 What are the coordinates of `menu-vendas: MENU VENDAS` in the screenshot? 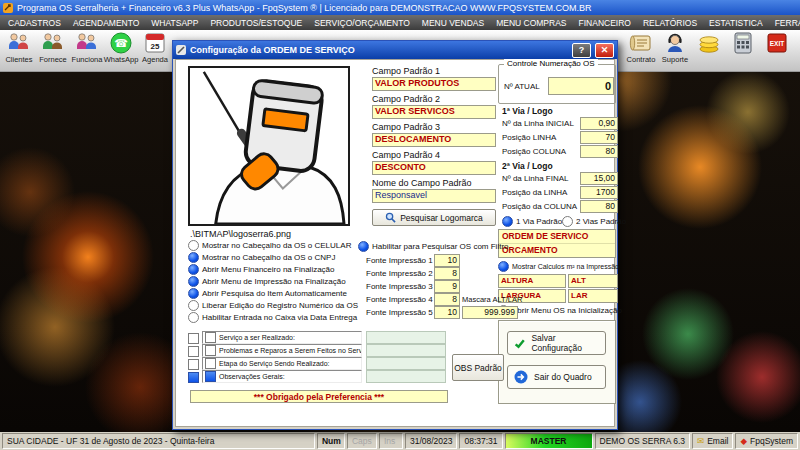 It's located at (453, 22).